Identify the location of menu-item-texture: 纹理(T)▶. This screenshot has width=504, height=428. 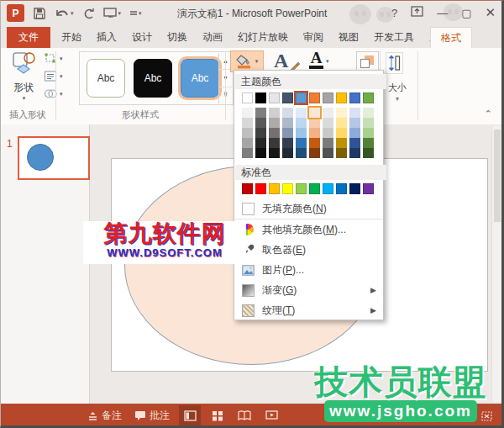
(309, 310).